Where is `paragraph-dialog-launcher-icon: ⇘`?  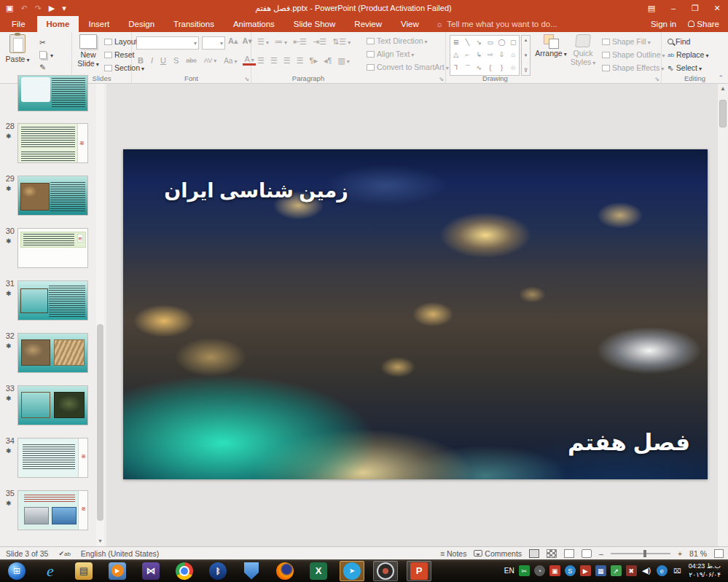 paragraph-dialog-launcher-icon: ⇘ is located at coordinates (442, 79).